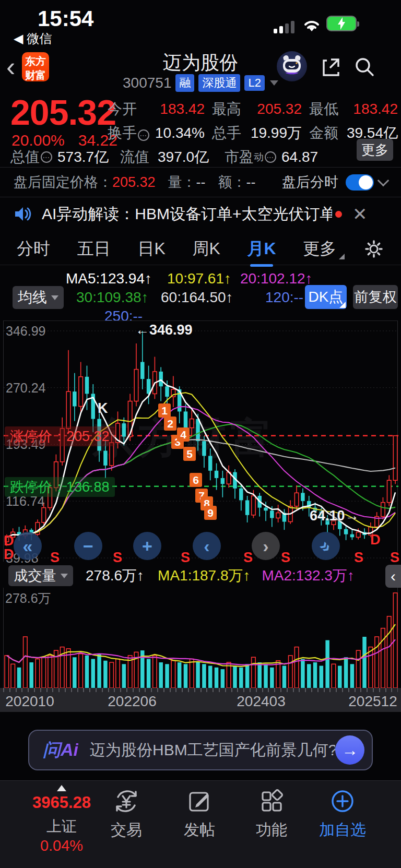 This screenshot has width=401, height=868. What do you see at coordinates (60, 487) in the screenshot?
I see `limit-down-label: 跌停价：136.88` at bounding box center [60, 487].